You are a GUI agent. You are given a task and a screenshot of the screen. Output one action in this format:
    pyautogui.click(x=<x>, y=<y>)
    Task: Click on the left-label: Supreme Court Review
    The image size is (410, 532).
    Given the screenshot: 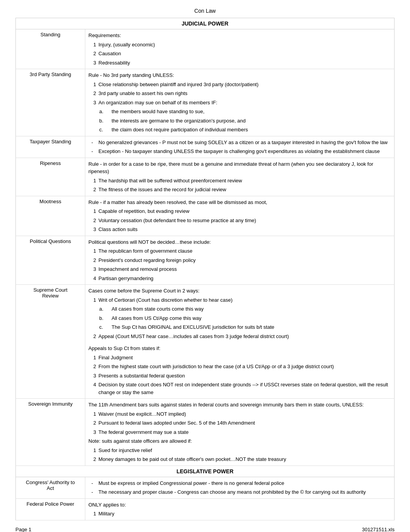 What is the action you would take?
    pyautogui.click(x=51, y=342)
    